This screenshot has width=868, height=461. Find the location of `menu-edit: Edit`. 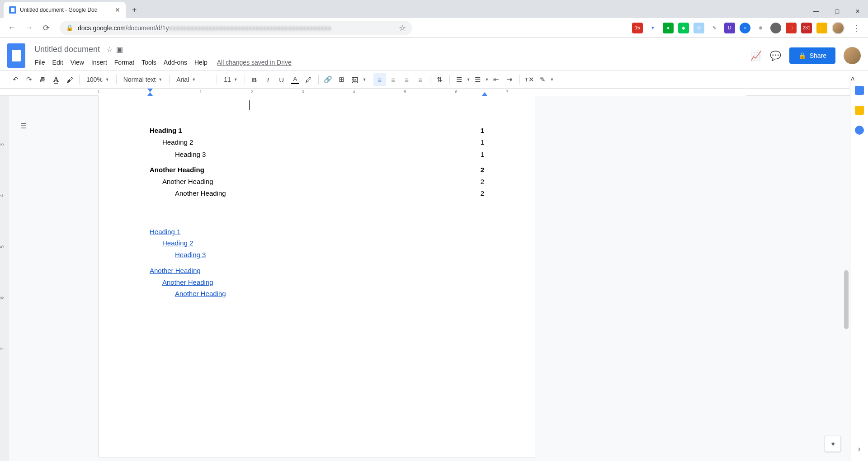

menu-edit: Edit is located at coordinates (58, 62).